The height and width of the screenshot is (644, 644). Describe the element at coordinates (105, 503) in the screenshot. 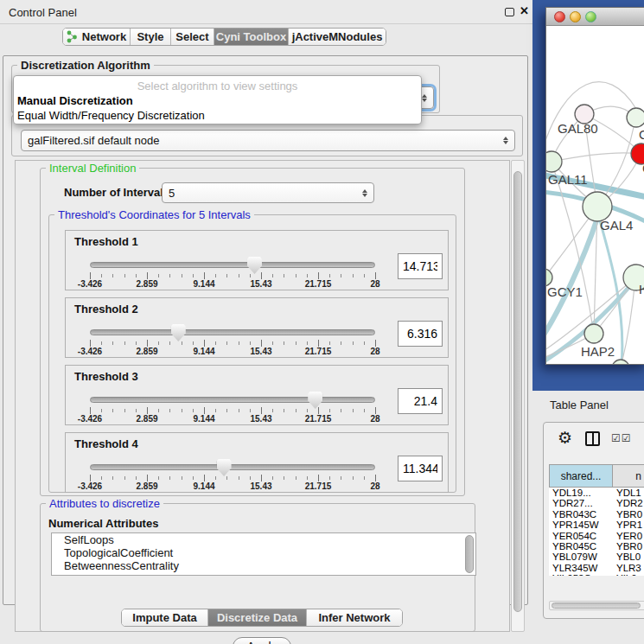

I see `attributes-group-label: Attributes to discretize` at that location.